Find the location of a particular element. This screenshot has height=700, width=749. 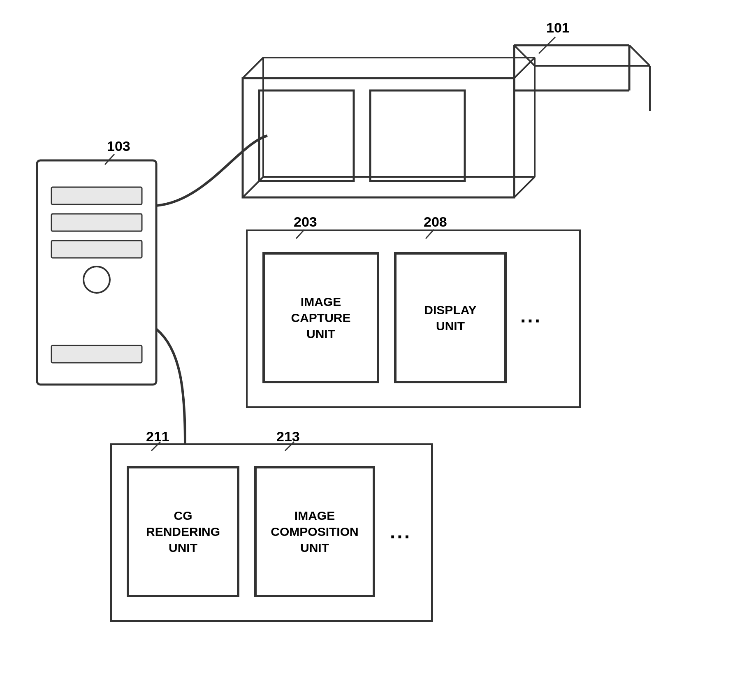

ref-label-101: 101 is located at coordinates (558, 28).